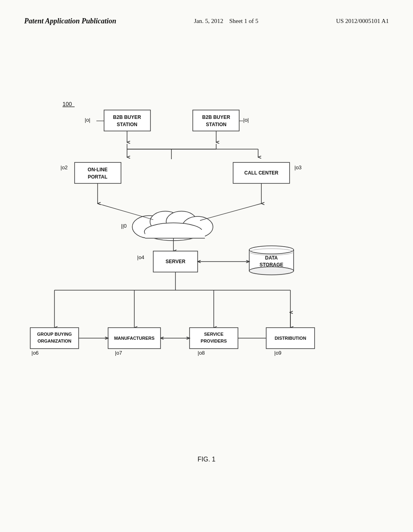  I want to click on serviceproviders-ref: |o8, so click(201, 353).